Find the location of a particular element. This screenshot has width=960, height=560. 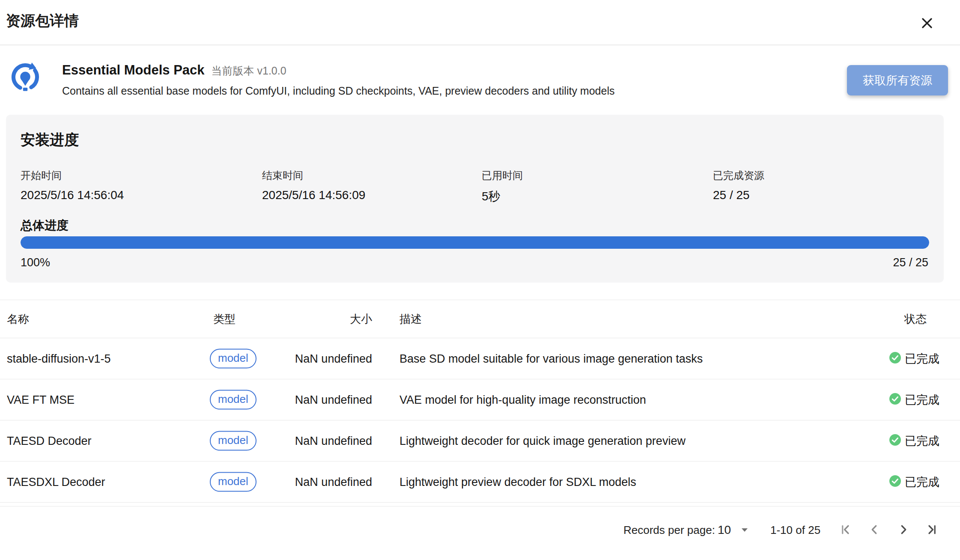

resource-name: stable-diffusion-v1-5 is located at coordinates (59, 359).